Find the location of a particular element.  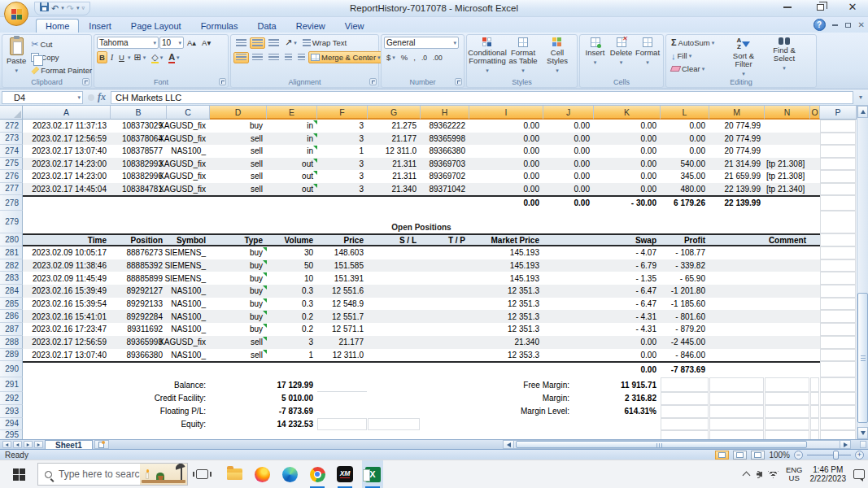

cell-E284: 0.3 is located at coordinates (292, 291).